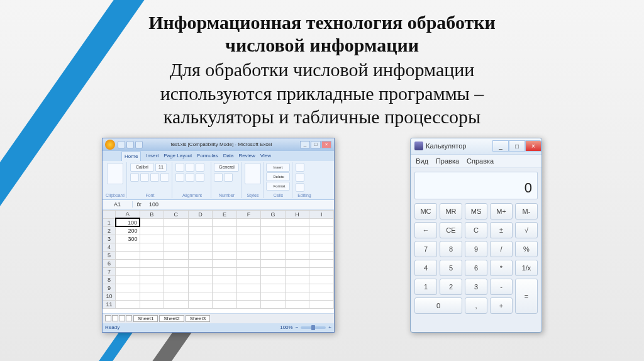 This screenshot has width=644, height=361. Describe the element at coordinates (218, 262) in the screenshot. I see `worksheet-grid: A B C D E F G H I 1100 2200 3300 4 5 6 7…` at that location.